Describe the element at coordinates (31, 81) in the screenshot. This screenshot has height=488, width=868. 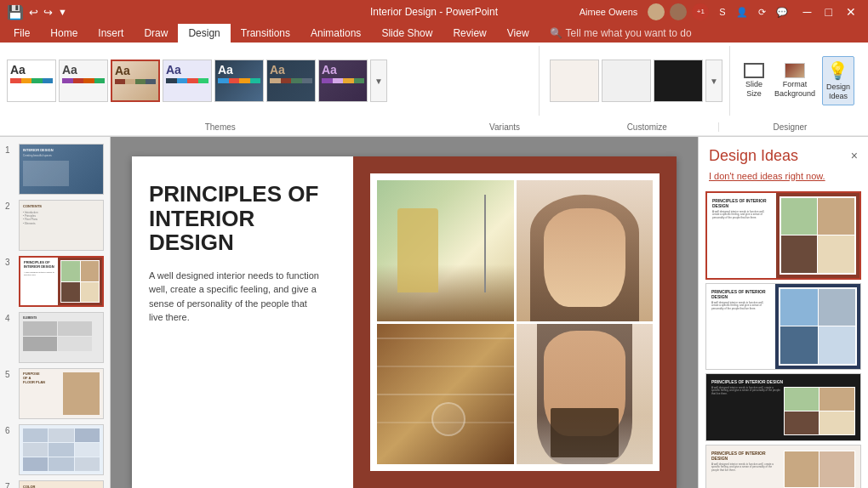
I see `theme-item-1: Aa` at that location.